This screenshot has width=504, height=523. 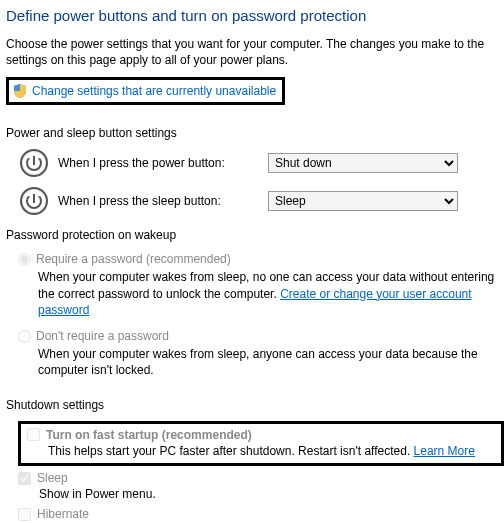 I want to click on change-settings-label: Change settings that are currently unava…, so click(x=154, y=91).